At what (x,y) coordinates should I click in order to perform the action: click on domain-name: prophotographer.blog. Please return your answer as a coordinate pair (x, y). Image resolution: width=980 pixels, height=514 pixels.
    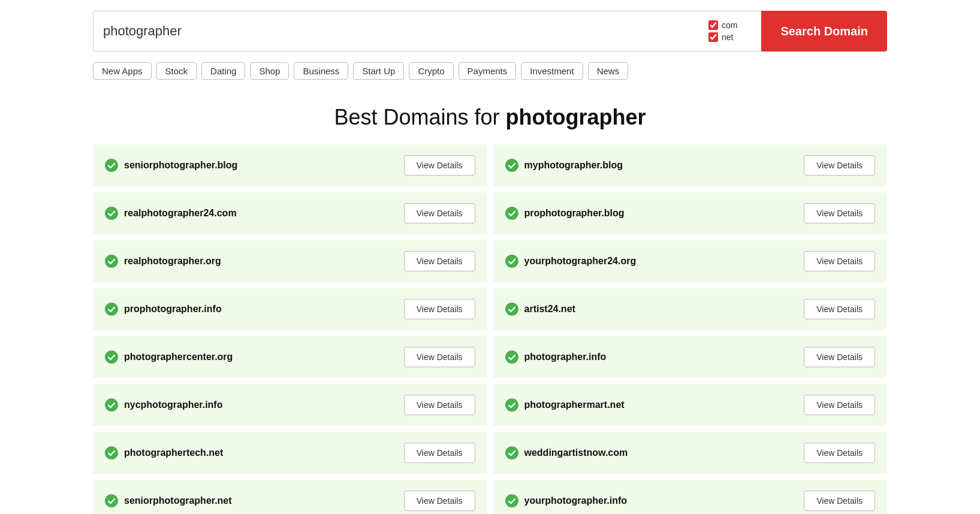
    Looking at the image, I should click on (574, 213).